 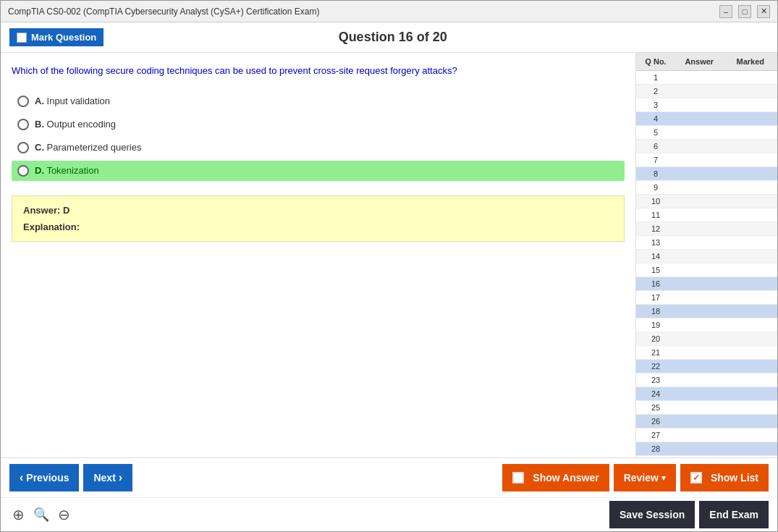 I want to click on question-row: 4, so click(x=706, y=119).